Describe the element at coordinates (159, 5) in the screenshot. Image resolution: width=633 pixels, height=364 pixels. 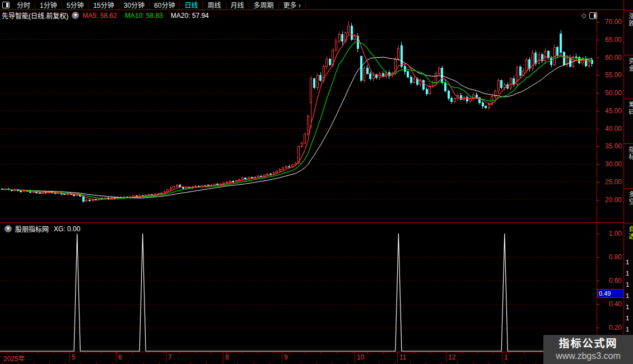
I see `period-tab-list: 分时1分钟5分钟15分钟30分钟60分钟日线周线月线多周期更多 ›` at that location.